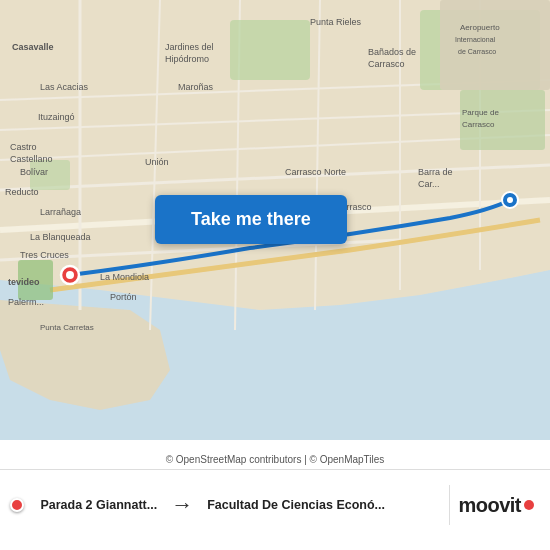 This screenshot has width=550, height=550. Describe the element at coordinates (296, 505) in the screenshot. I see `destination-label: Facultad De Ciencias Econó...` at that location.